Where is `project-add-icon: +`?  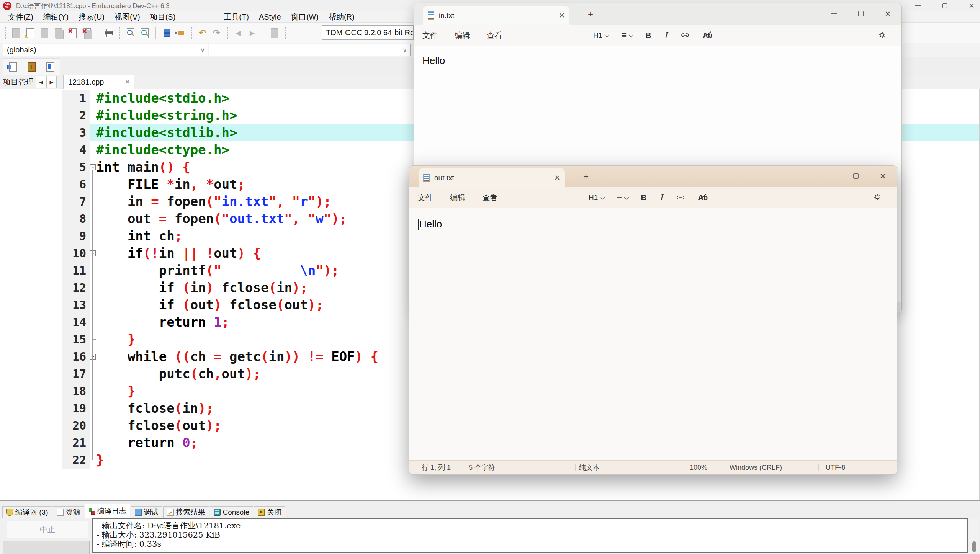 project-add-icon: + is located at coordinates (31, 67).